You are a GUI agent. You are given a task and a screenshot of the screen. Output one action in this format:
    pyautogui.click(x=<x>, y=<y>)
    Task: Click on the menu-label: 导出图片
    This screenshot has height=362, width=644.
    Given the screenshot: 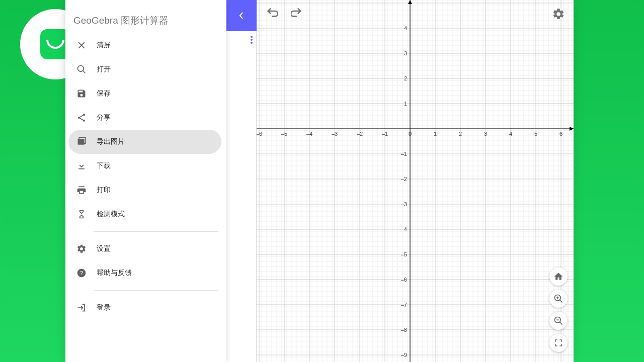 What is the action you would take?
    pyautogui.click(x=111, y=142)
    